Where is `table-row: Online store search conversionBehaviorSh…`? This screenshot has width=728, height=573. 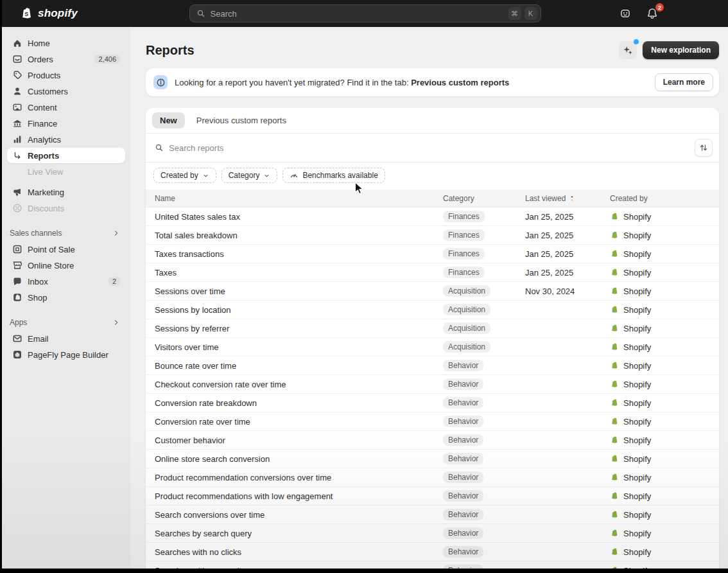
table-row: Online store search conversionBehaviorSh… is located at coordinates (433, 459).